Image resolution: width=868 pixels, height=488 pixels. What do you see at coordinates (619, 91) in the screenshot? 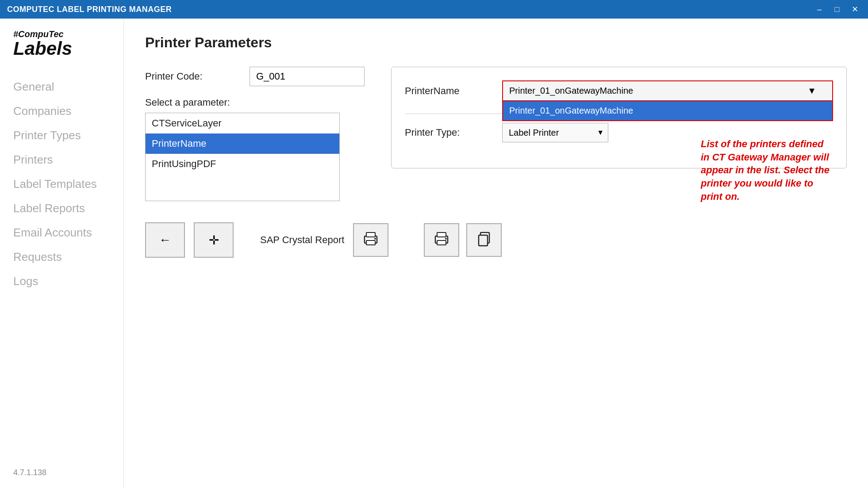
I see `printer-name-config-row: PrinterName Printer_01_onGatewayMachine …` at bounding box center [619, 91].